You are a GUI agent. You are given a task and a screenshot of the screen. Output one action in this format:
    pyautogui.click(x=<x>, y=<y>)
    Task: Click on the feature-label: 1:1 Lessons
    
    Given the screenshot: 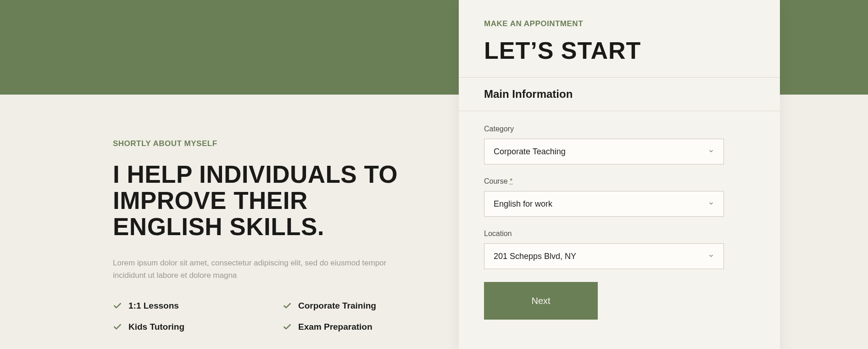 What is the action you would take?
    pyautogui.click(x=154, y=306)
    